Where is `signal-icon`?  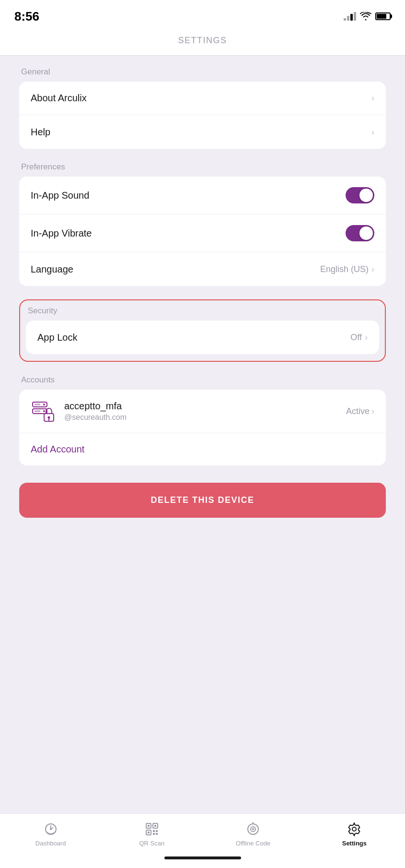
signal-icon is located at coordinates (350, 16).